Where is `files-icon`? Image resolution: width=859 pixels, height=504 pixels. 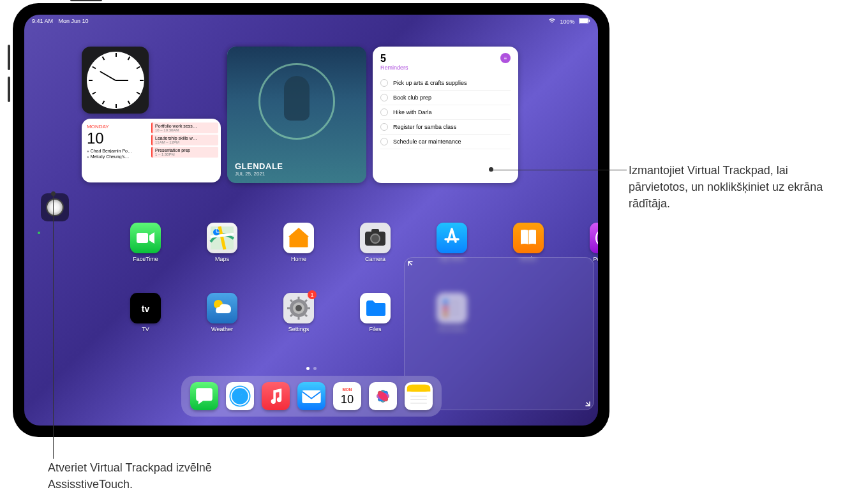
files-icon is located at coordinates (375, 308).